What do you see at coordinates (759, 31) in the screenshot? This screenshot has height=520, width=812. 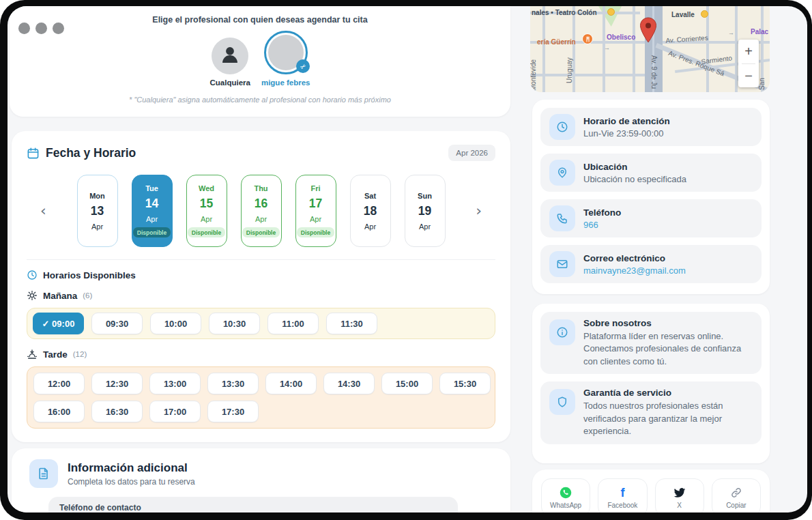 I see `map-label: Palac` at bounding box center [759, 31].